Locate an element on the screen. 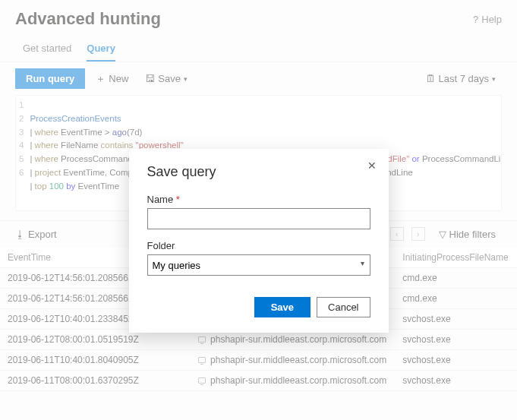  name-input is located at coordinates (259, 219).